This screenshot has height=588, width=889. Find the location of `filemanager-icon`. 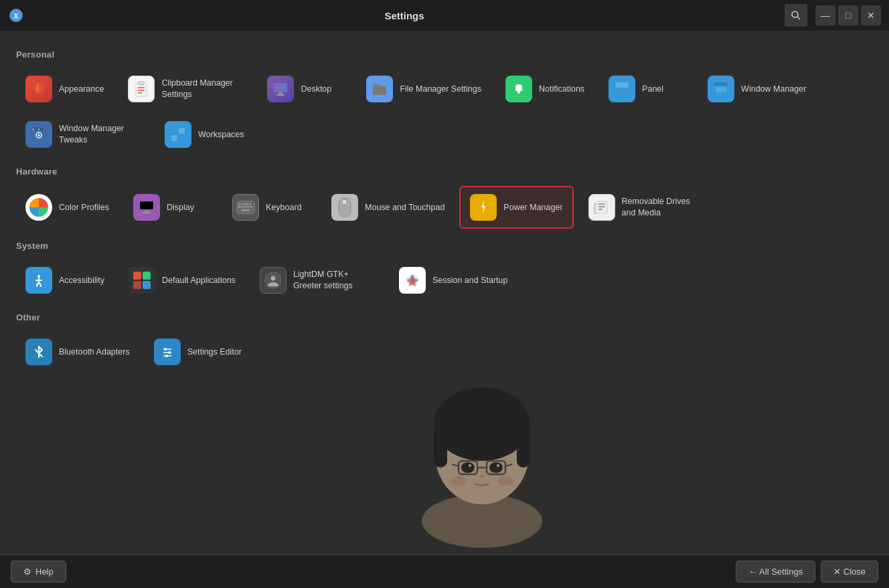

filemanager-icon is located at coordinates (380, 89).